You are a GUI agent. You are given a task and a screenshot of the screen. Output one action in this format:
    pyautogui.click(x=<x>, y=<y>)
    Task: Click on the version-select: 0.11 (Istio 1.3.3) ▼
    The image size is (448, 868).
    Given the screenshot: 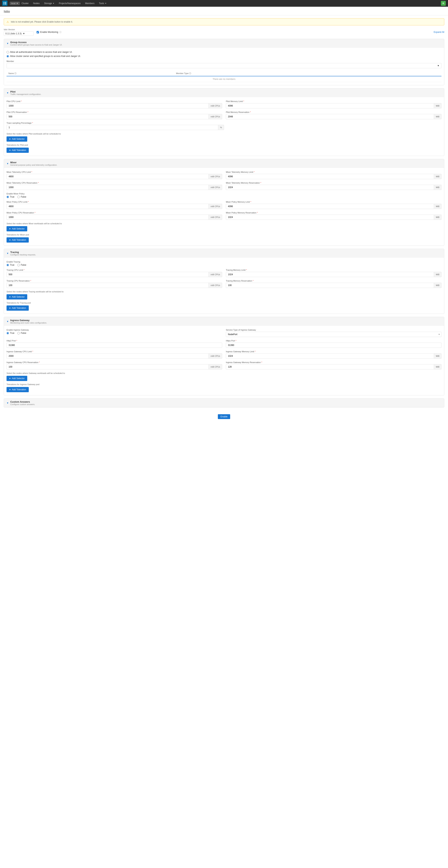 What is the action you would take?
    pyautogui.click(x=19, y=34)
    